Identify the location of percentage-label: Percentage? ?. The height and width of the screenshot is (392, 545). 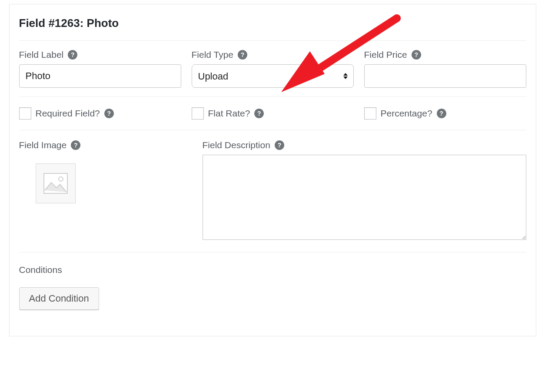
(445, 113).